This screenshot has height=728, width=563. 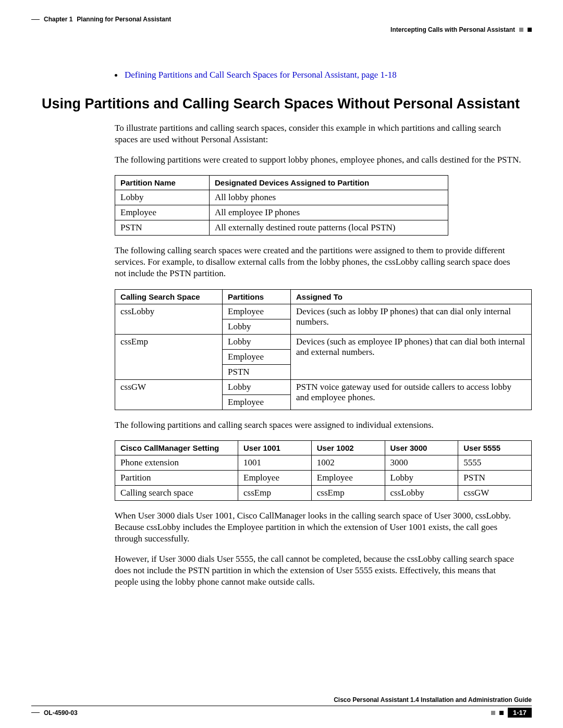 What do you see at coordinates (282, 213) in the screenshot?
I see `table-row: Employee All employee IP phones` at bounding box center [282, 213].